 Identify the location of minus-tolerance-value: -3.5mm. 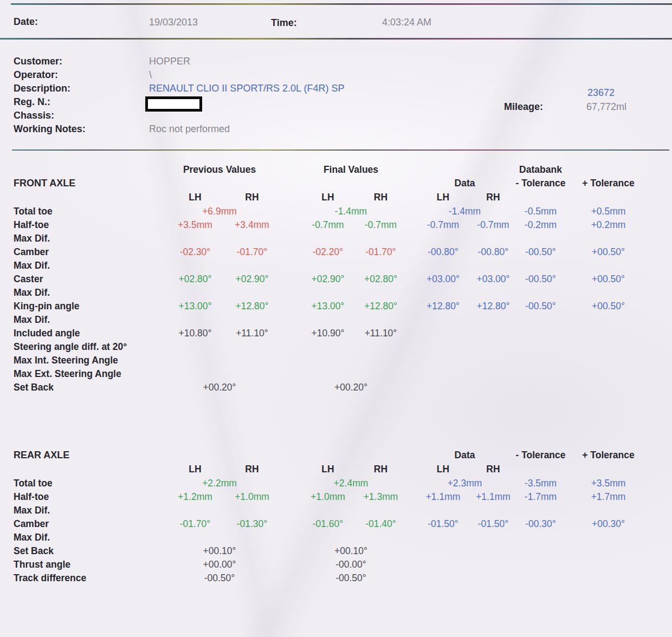
(541, 484).